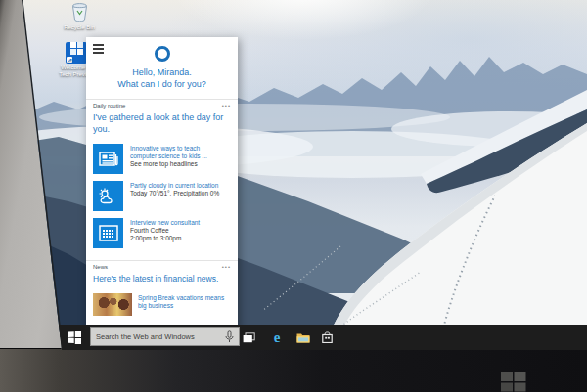  What do you see at coordinates (74, 337) in the screenshot?
I see `start-button` at bounding box center [74, 337].